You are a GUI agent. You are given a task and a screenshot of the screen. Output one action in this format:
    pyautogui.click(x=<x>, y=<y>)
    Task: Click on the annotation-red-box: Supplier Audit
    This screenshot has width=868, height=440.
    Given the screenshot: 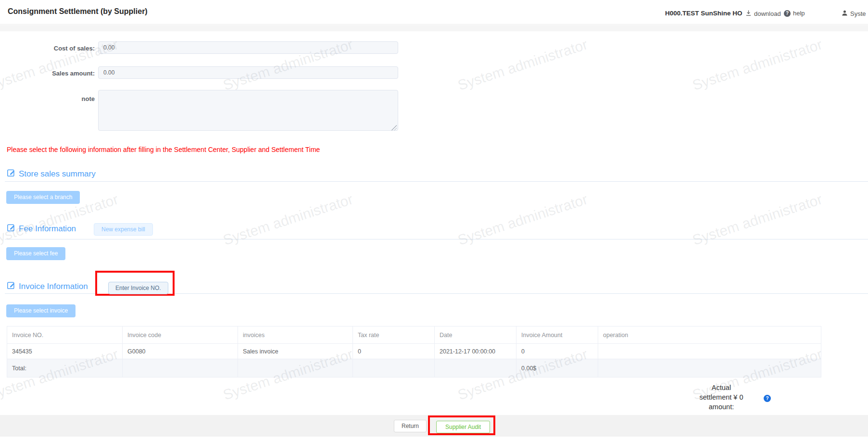 What is the action you would take?
    pyautogui.click(x=462, y=425)
    